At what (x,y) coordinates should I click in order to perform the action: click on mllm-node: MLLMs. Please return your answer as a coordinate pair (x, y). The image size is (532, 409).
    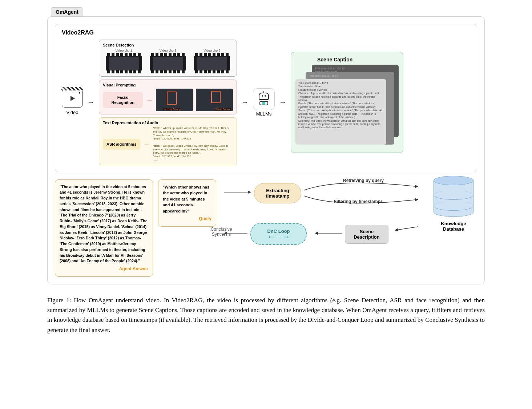
    Looking at the image, I should click on (264, 102).